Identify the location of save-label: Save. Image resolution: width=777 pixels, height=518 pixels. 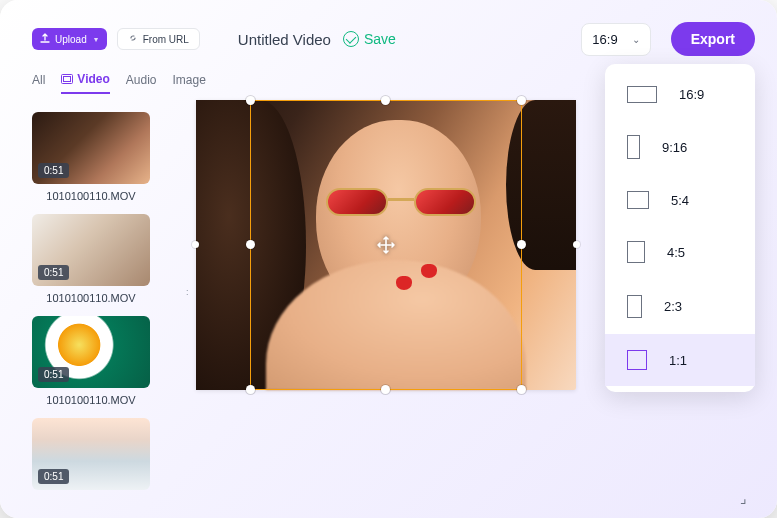
(380, 39).